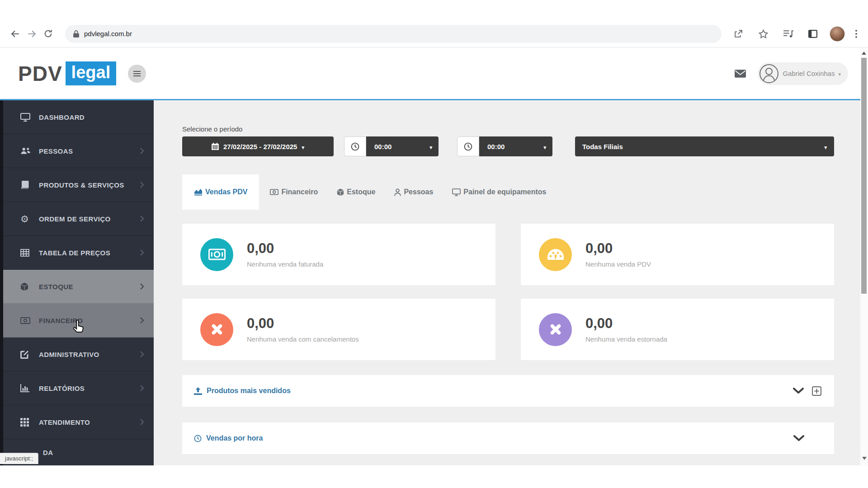 The image size is (868, 488). I want to click on book-icon, so click(26, 185).